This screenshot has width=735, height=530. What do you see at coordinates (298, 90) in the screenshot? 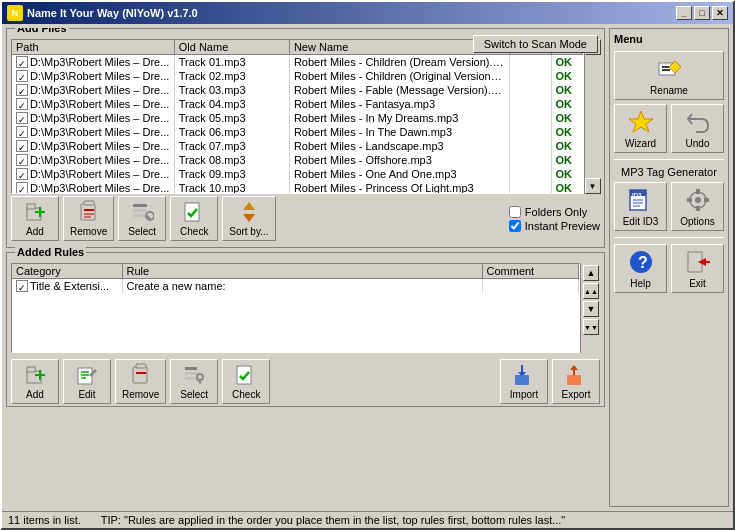
I see `table-row: D:\Mp3\Robert Miles – Dre... Track 03.mp…` at bounding box center [298, 90].